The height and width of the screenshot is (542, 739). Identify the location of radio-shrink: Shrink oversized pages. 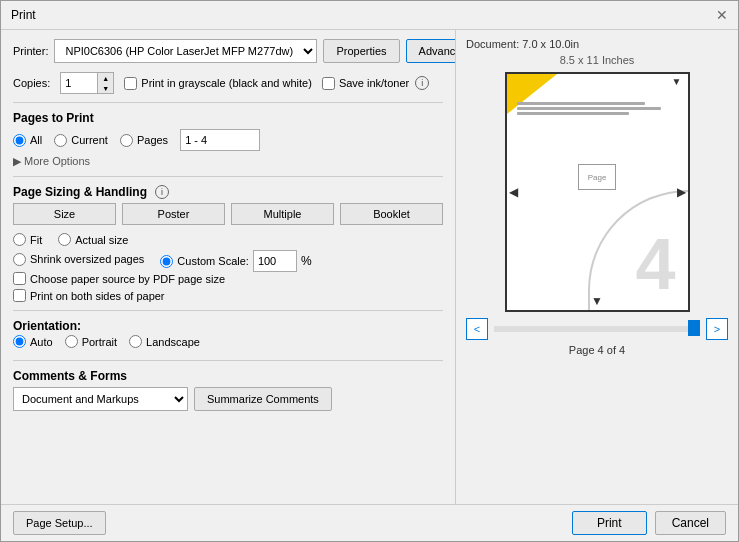
(78, 260).